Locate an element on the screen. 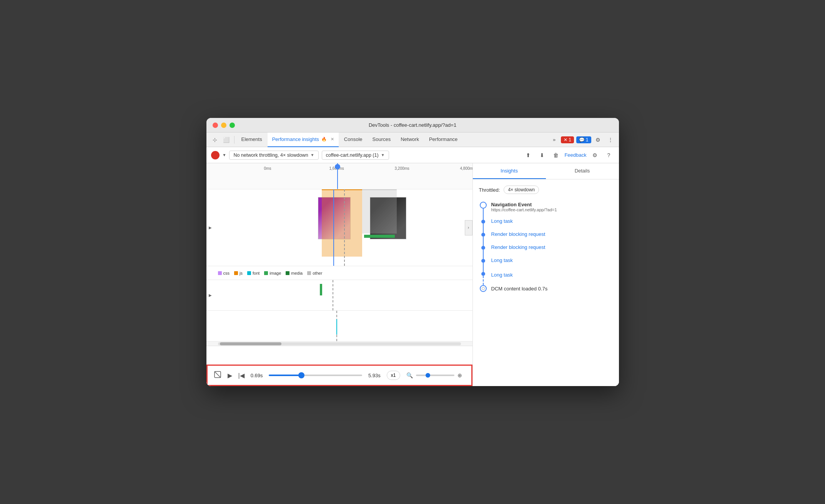 This screenshot has height=504, width=825. skip-back-icon: |◀ is located at coordinates (241, 376).